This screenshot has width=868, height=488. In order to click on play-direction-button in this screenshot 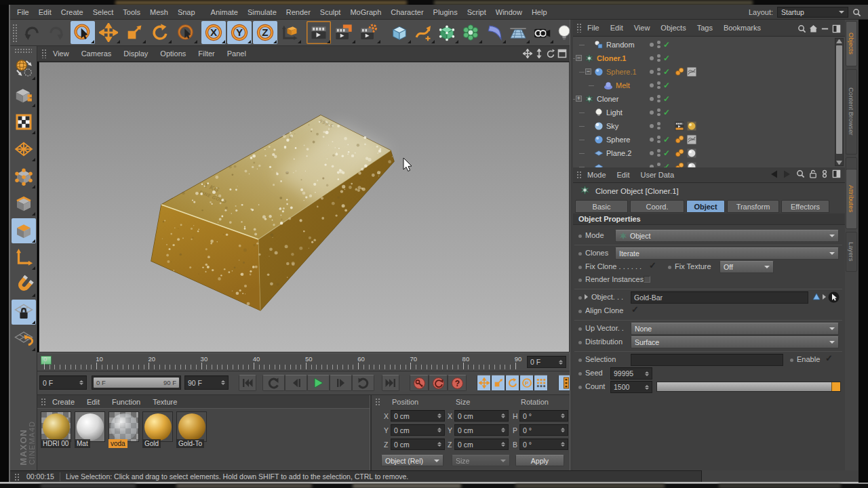, I will do `click(363, 383)`.